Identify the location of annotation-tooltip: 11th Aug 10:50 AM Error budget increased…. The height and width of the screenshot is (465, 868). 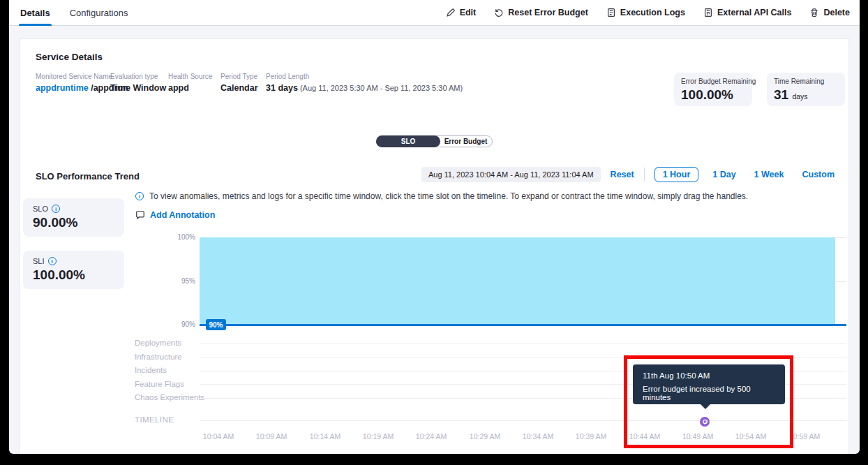
(709, 384).